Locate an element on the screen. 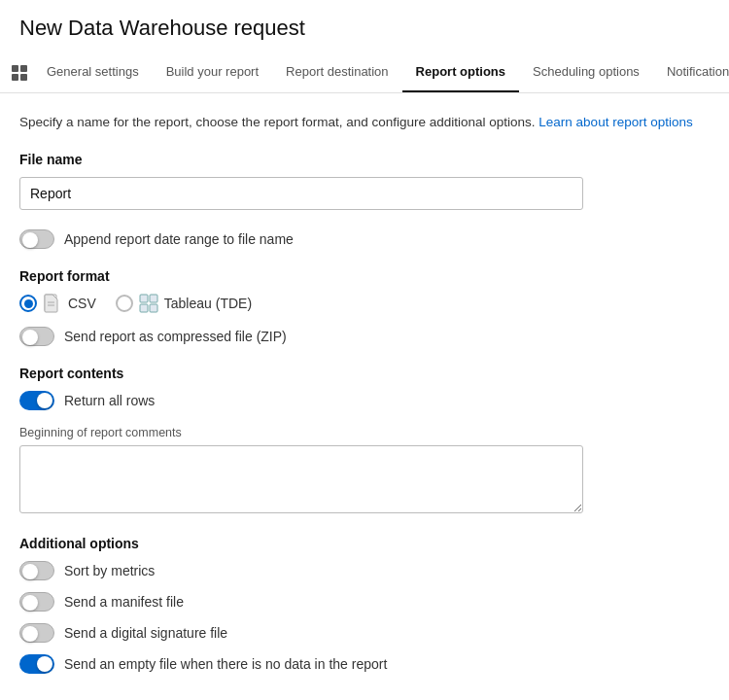  empty-file-row: Send an empty file when there is no data… is located at coordinates (364, 664).